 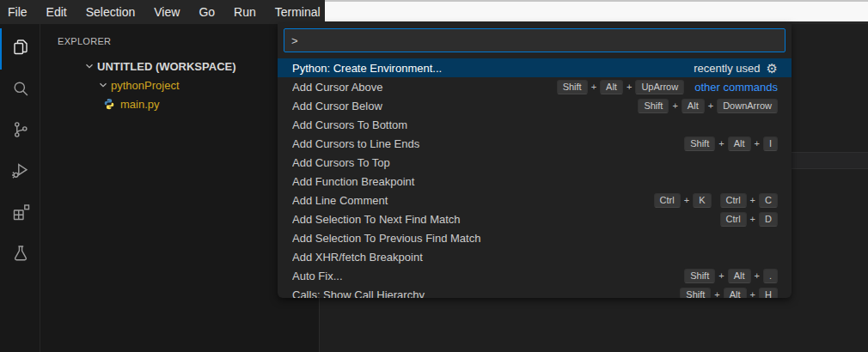 What do you see at coordinates (488, 144) in the screenshot?
I see `command-label: Add Cursors to Line Ends` at bounding box center [488, 144].